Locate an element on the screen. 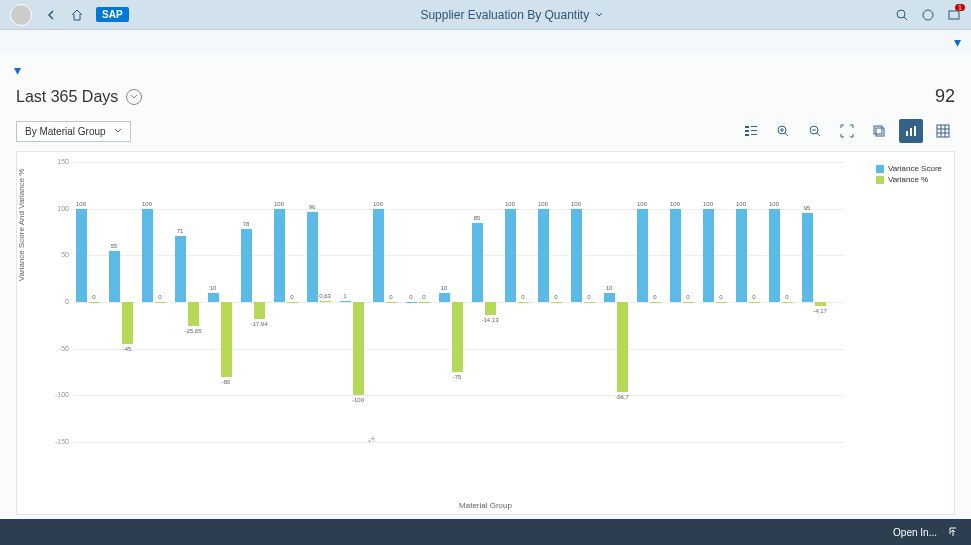 The height and width of the screenshot is (545, 971). home-icon is located at coordinates (77, 15).